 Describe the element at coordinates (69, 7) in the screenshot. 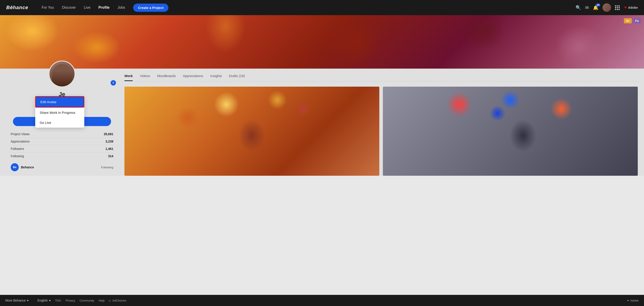

I see `nav-link-discover: Discover` at that location.